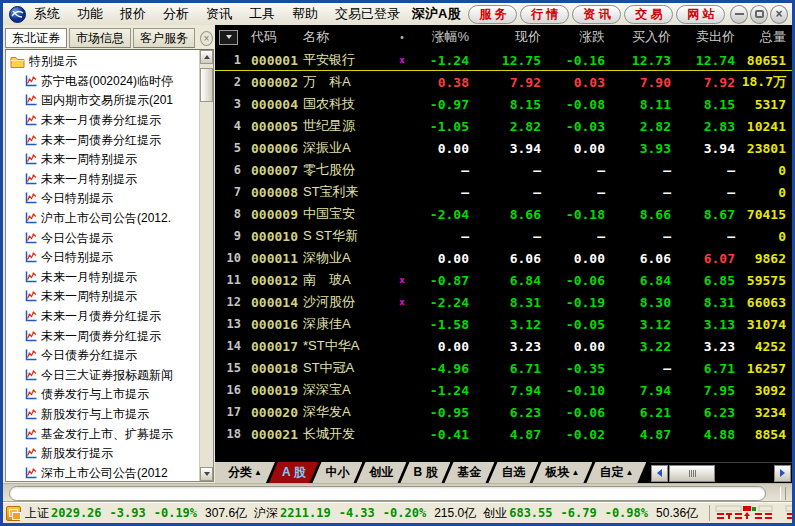 The width and height of the screenshot is (795, 526). What do you see at coordinates (219, 14) in the screenshot?
I see `menu-item-资讯: 资讯` at bounding box center [219, 14].